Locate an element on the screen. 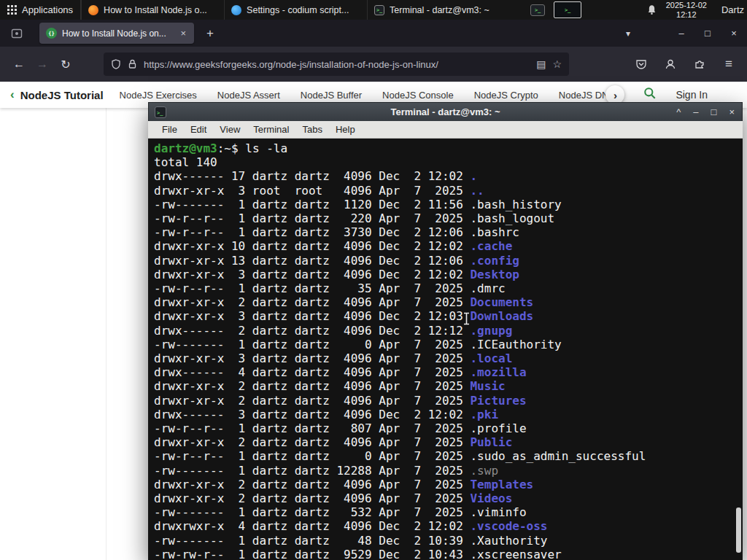 Image resolution: width=747 pixels, height=560 pixels. file-name: .. is located at coordinates (477, 191).